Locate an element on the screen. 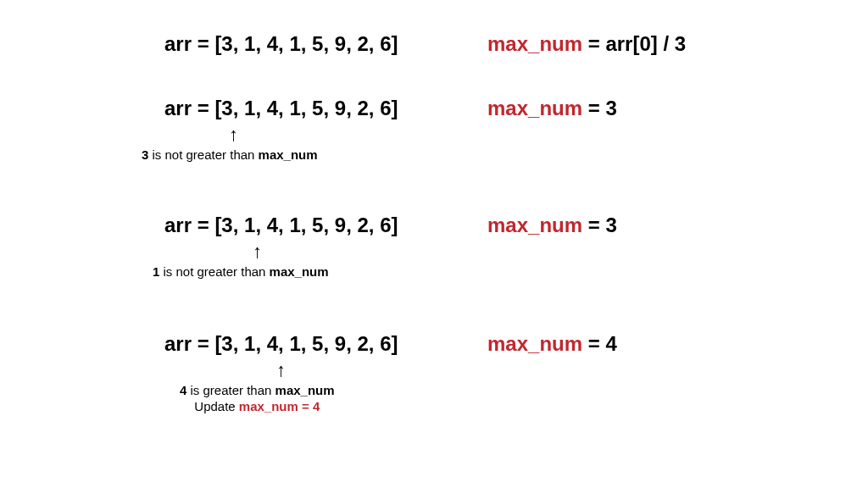 The height and width of the screenshot is (488, 868). step-note: 4 is greater than max_num Update max_num… is located at coordinates (258, 398).